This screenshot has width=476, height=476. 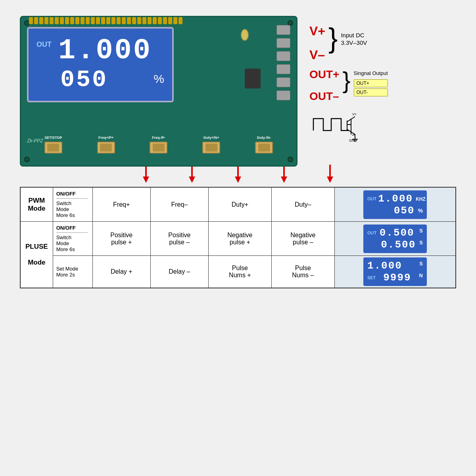 What do you see at coordinates (238, 174) in the screenshot?
I see `arrow-freq-minus` at bounding box center [238, 174].